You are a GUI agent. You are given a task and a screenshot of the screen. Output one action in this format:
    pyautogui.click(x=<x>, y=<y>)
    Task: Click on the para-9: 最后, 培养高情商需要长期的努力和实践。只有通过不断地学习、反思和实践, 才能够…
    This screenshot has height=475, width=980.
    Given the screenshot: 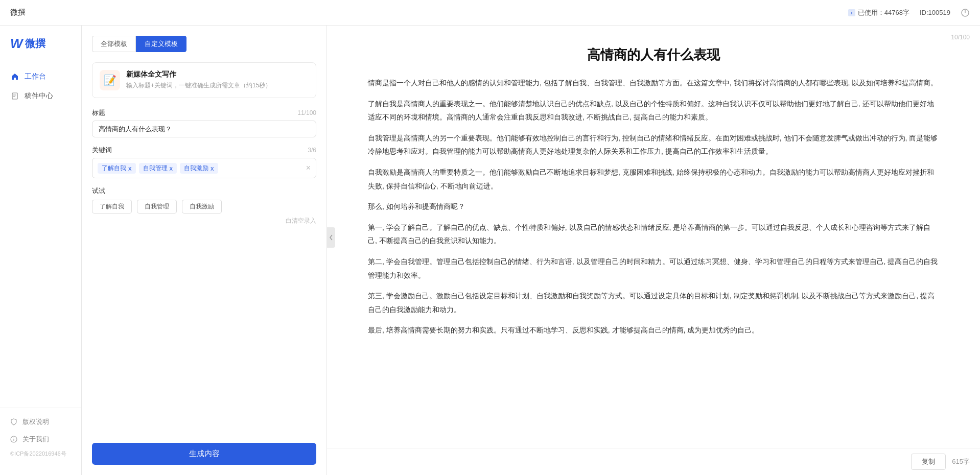 What is the action you would take?
    pyautogui.click(x=654, y=330)
    